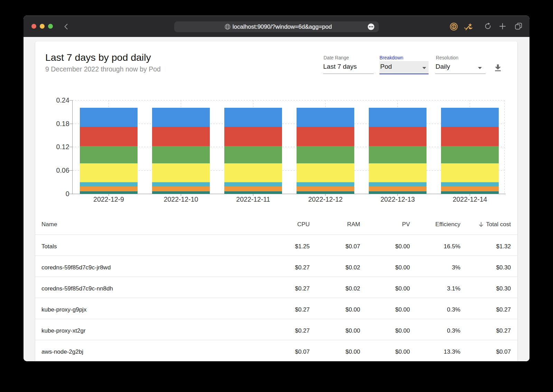 The image size is (553, 392). Describe the element at coordinates (470, 199) in the screenshot. I see `svg-text: 2022-12-14` at that location.